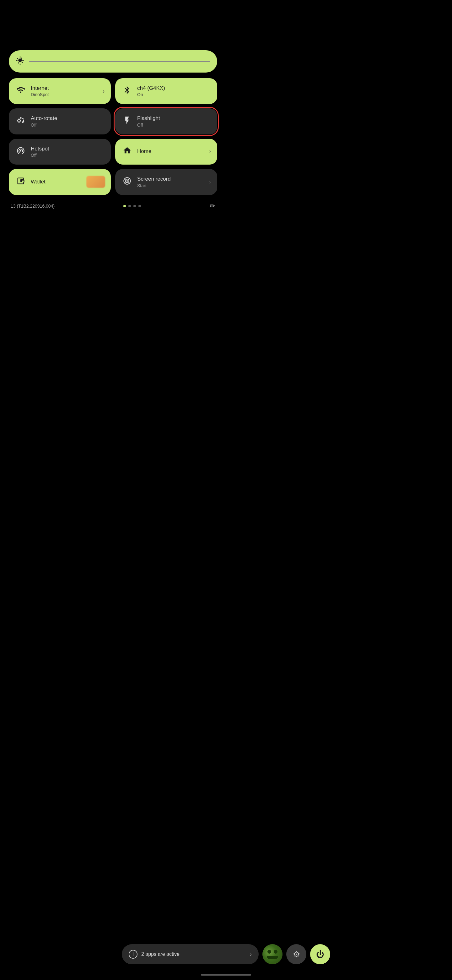 The width and height of the screenshot is (452, 980). What do you see at coordinates (96, 182) in the screenshot?
I see `wallet-card-preview` at bounding box center [96, 182].